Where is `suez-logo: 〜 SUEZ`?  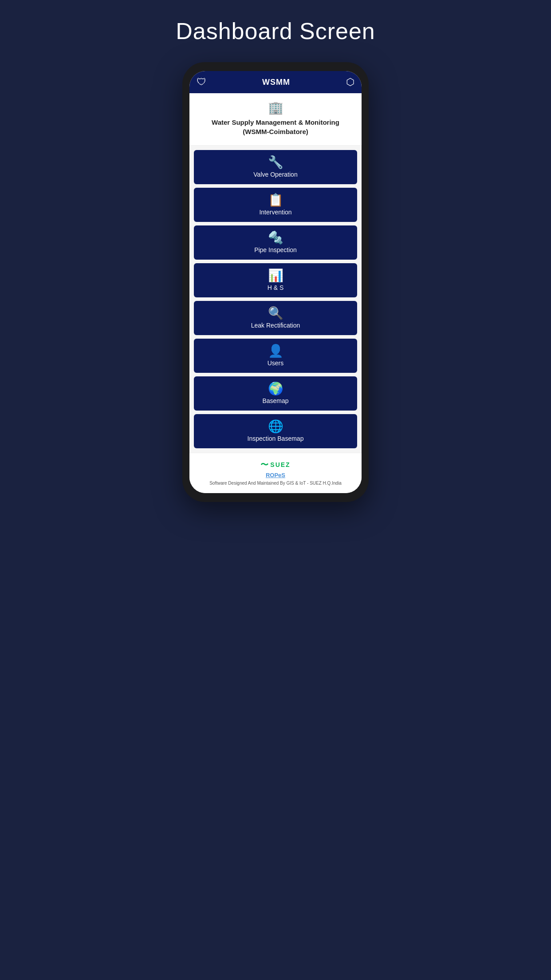
suez-logo: 〜 SUEZ is located at coordinates (276, 465).